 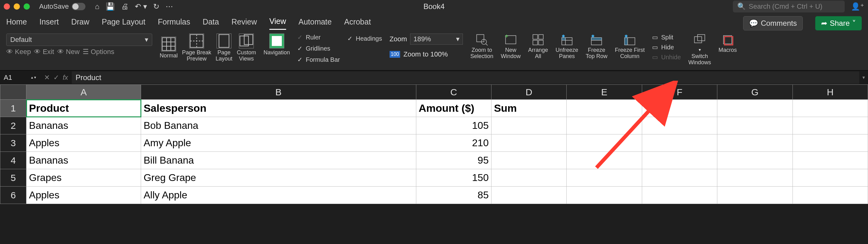 What do you see at coordinates (224, 48) in the screenshot?
I see `page-layout-button: Page Layout` at bounding box center [224, 48].